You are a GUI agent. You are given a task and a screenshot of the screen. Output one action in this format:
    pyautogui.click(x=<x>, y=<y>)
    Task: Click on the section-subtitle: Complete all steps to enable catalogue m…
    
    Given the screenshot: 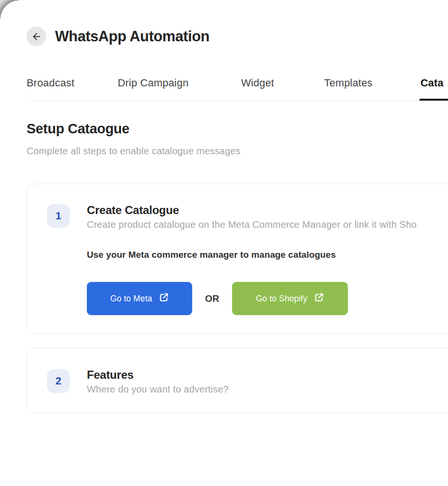 What is the action you would take?
    pyautogui.click(x=134, y=151)
    